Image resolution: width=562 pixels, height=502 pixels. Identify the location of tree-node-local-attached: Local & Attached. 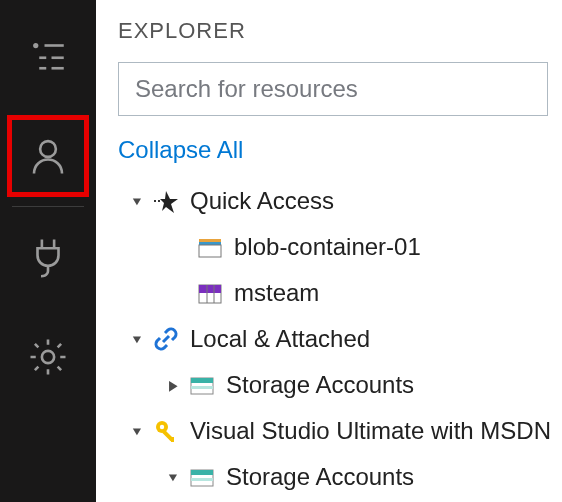
(340, 339).